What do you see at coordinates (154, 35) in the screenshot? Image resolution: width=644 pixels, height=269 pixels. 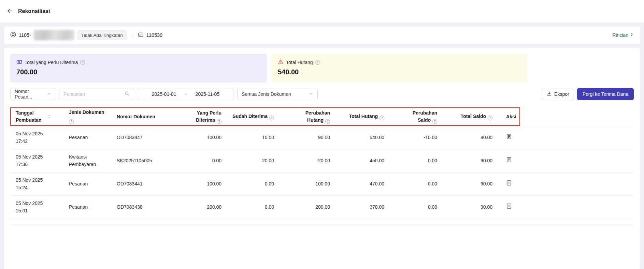 I see `ledger-code: 110530` at bounding box center [154, 35].